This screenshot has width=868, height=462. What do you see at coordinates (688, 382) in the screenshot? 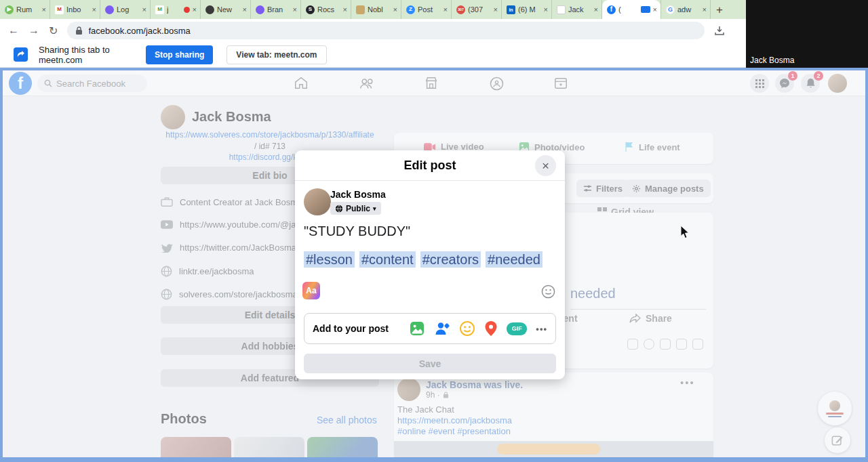
I see `post-more-icon: •••` at bounding box center [688, 382].